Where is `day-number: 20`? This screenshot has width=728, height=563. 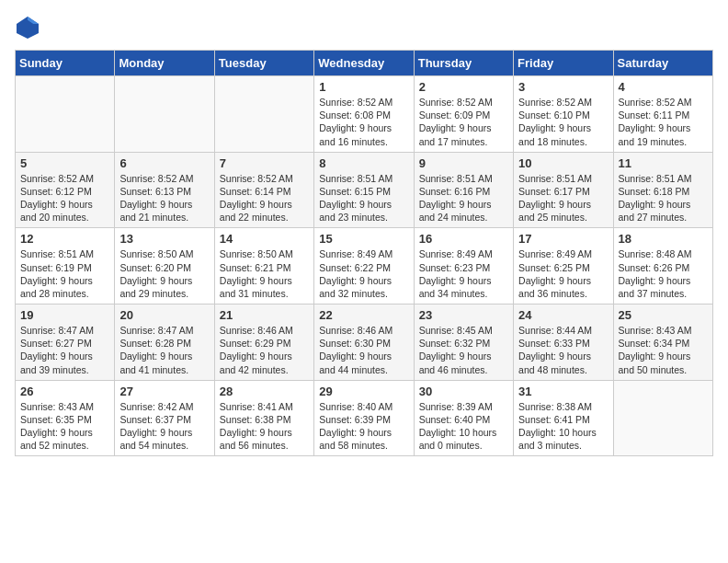 day-number: 20 is located at coordinates (164, 315).